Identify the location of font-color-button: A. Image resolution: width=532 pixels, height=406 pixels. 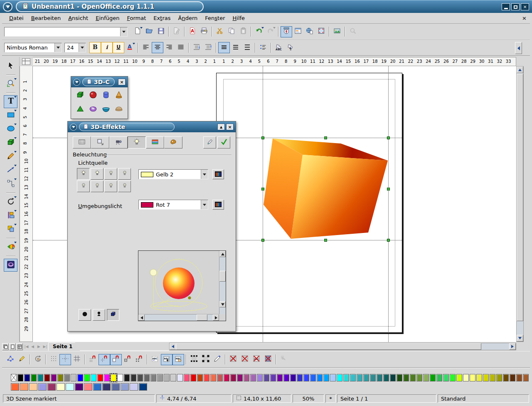
(130, 47).